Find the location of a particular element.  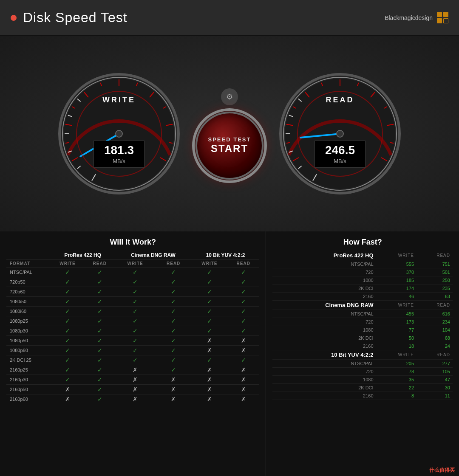

speed-row-label: 1080 is located at coordinates (324, 380).